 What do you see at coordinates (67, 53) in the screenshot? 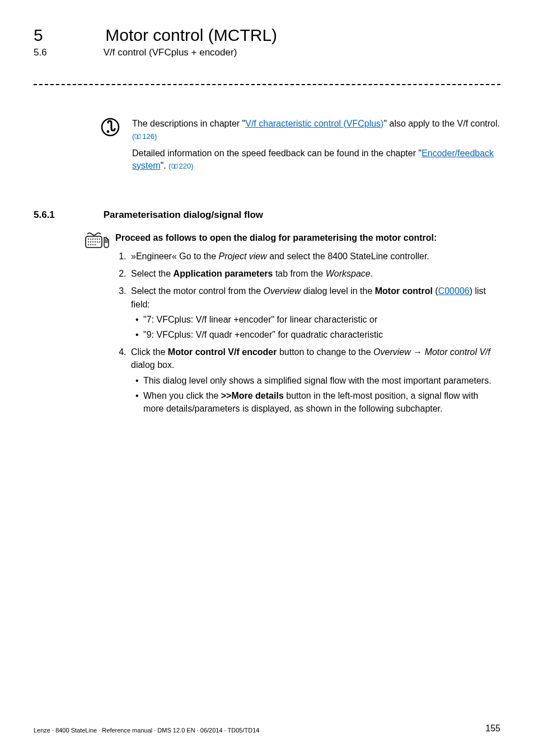
I see `section-number: 5.6` at bounding box center [67, 53].